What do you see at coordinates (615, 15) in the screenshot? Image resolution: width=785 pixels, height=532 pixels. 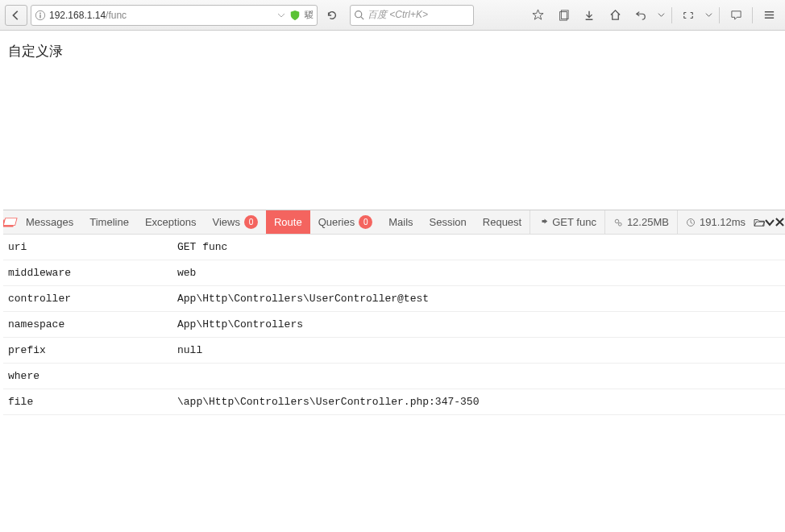 I see `home-icon` at bounding box center [615, 15].